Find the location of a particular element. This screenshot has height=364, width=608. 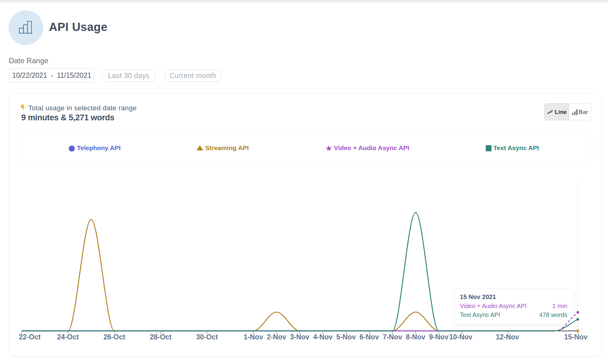

svg-text: 12-Nov is located at coordinates (507, 337).